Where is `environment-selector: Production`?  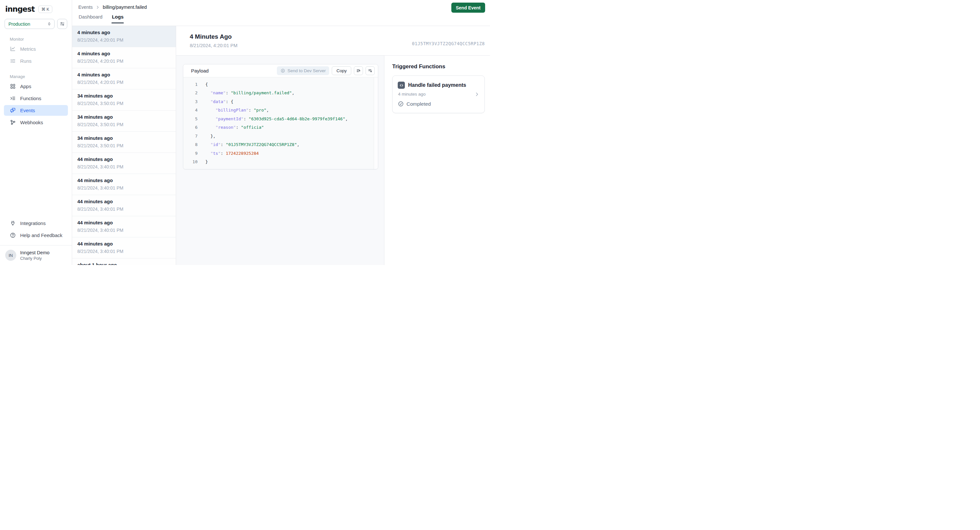 environment-selector: Production is located at coordinates (30, 24).